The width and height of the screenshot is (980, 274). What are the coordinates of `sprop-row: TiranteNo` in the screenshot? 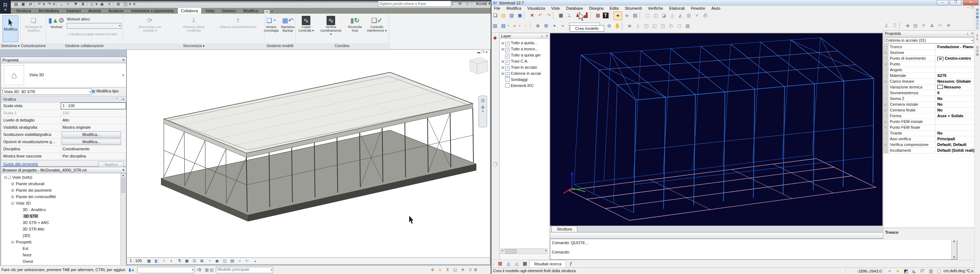 It's located at (929, 133).